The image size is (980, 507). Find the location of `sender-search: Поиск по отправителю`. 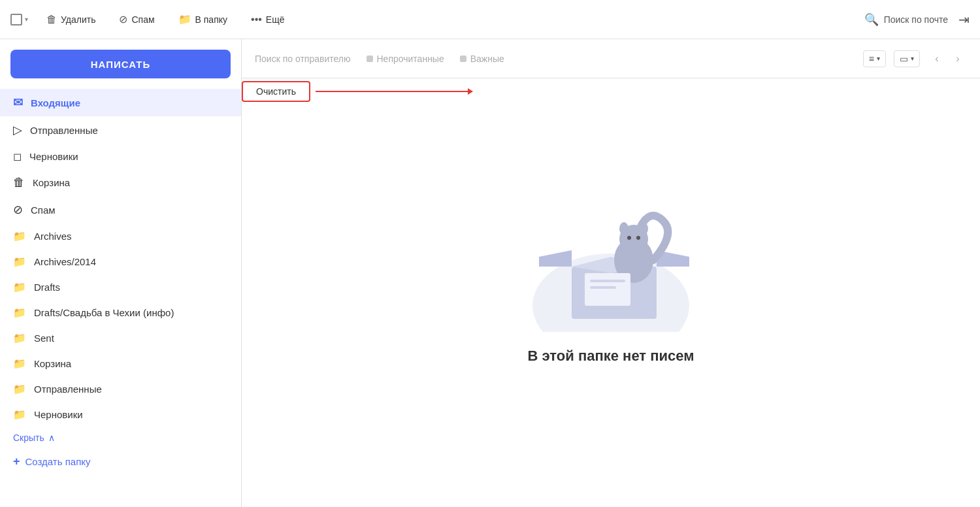

sender-search: Поиск по отправителю is located at coordinates (303, 59).